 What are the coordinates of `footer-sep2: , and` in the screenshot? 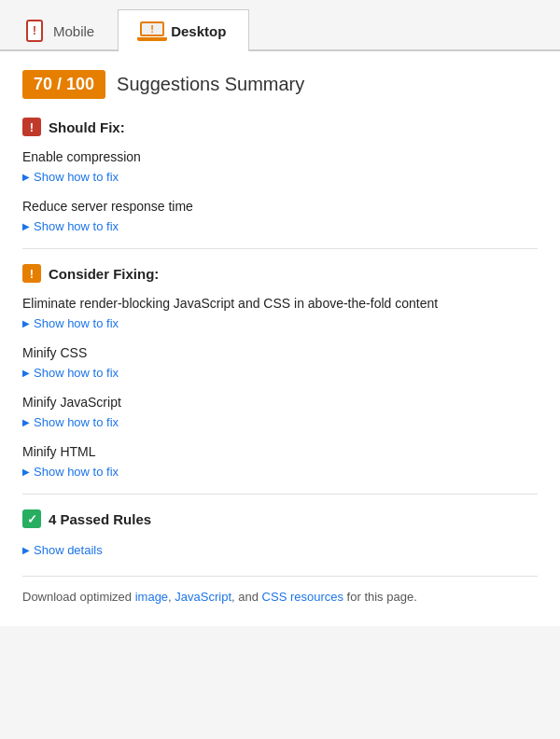 It's located at (246, 597).